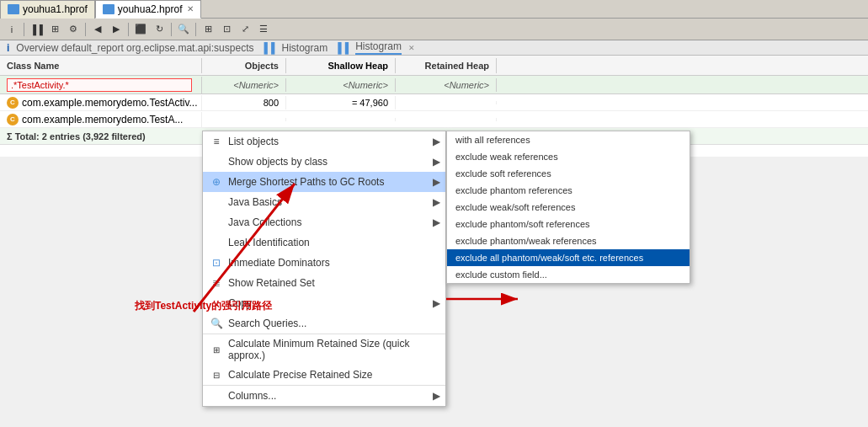 The width and height of the screenshot is (868, 427). I want to click on toolbar-sep4, so click(172, 29).